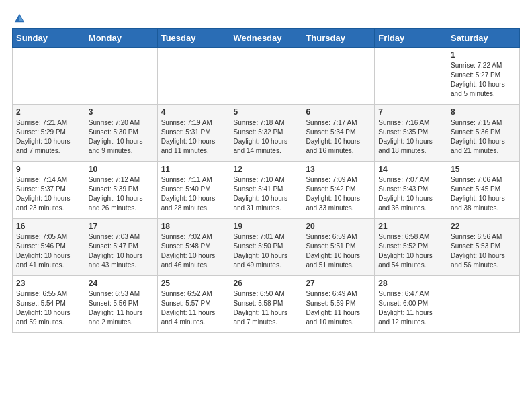 This screenshot has height=411, width=532. I want to click on day-number: 13, so click(339, 169).